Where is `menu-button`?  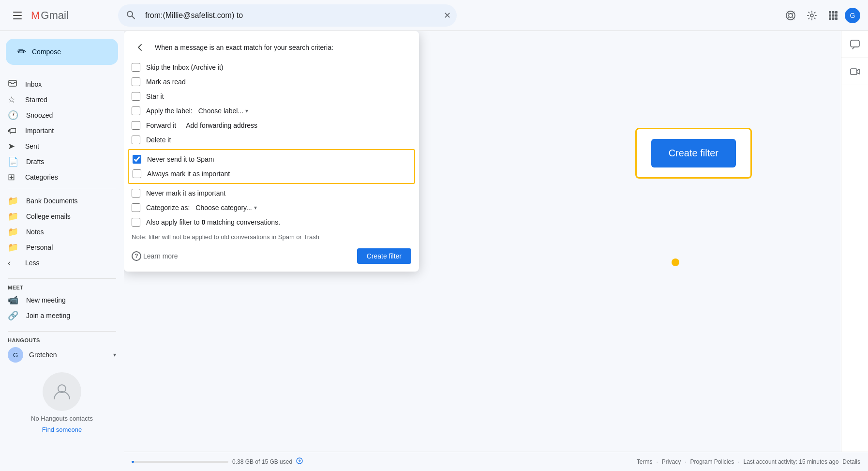
menu-button is located at coordinates (17, 15).